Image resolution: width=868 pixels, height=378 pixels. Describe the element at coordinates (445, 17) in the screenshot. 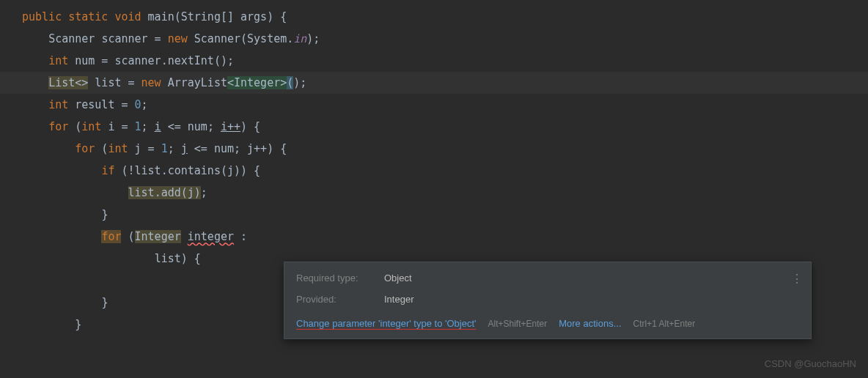

I see `code-line-1: public static void main(String[] args) {` at that location.